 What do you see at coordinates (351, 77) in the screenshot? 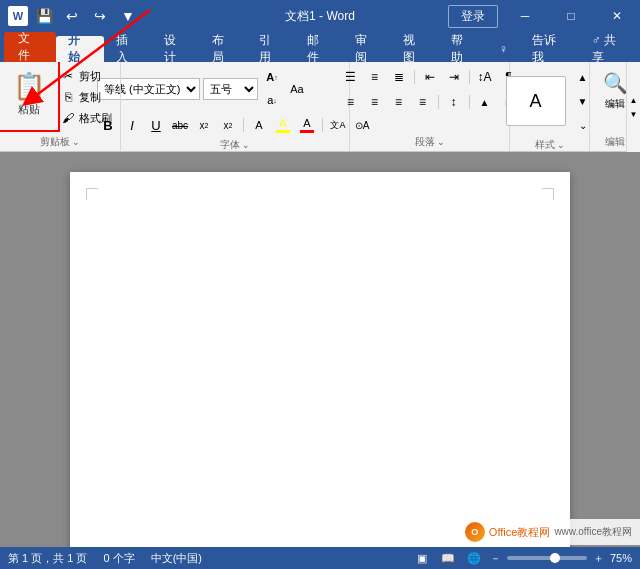
I see `bullets-button: ☰` at bounding box center [351, 77].